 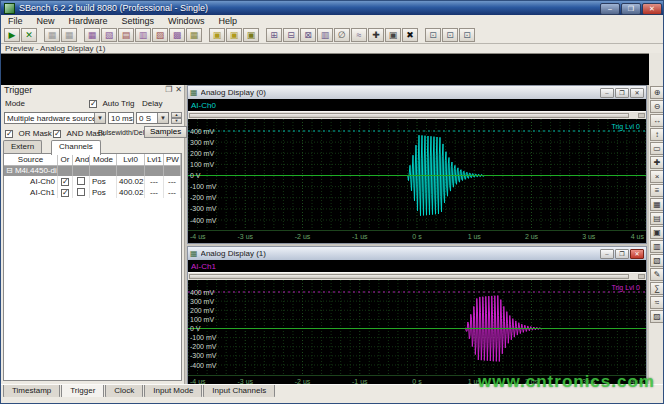 What do you see at coordinates (121, 118) in the screenshot?
I see `delay-unit-field: 10 ms` at bounding box center [121, 118].